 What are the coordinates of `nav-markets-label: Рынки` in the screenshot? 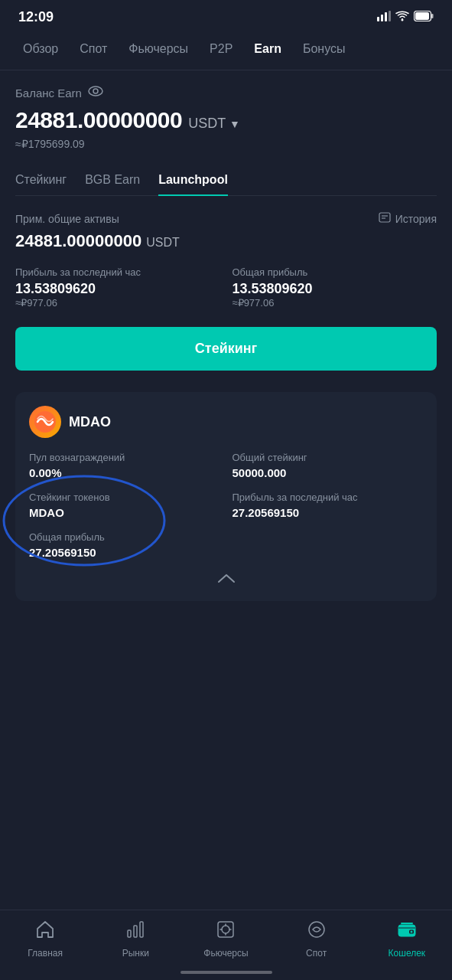 It's located at (136, 953).